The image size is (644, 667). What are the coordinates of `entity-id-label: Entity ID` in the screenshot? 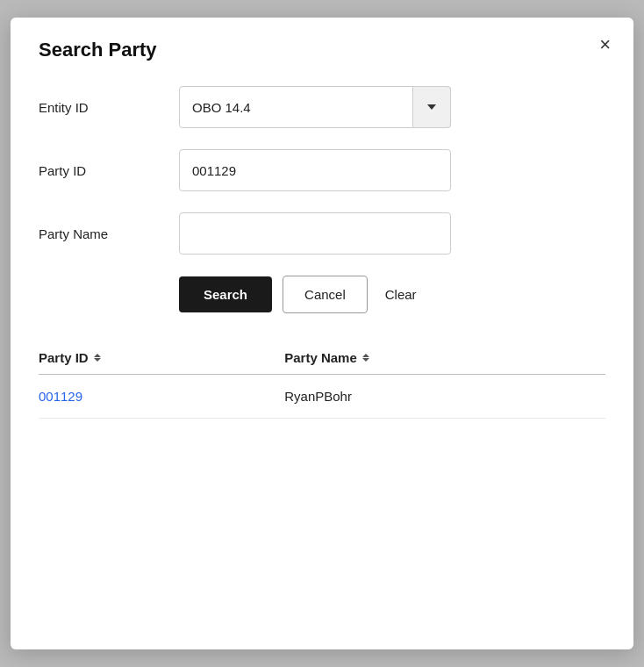 It's located at (109, 107).